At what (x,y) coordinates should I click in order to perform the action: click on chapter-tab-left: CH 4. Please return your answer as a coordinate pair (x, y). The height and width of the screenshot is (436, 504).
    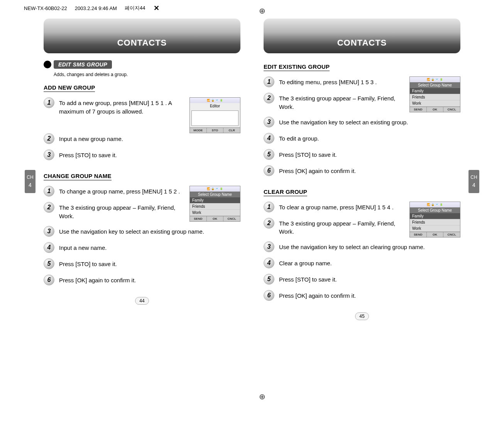
    Looking at the image, I should click on (30, 182).